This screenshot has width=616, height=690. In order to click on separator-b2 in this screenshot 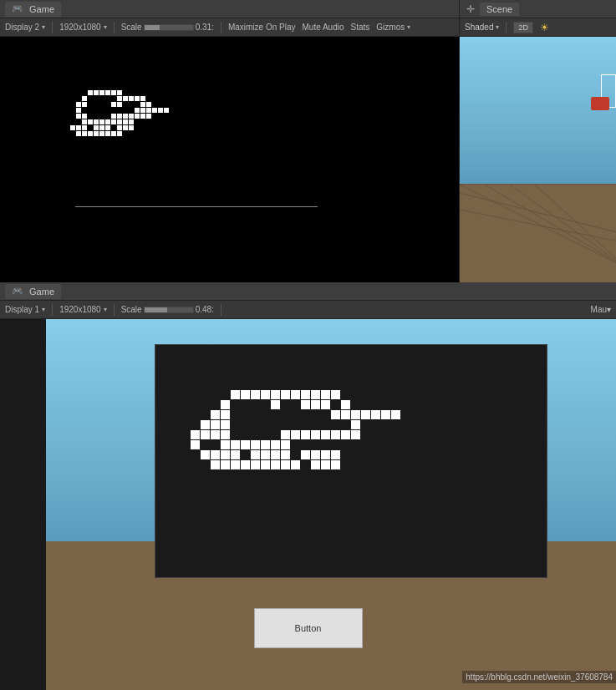, I will do `click(114, 310)`.